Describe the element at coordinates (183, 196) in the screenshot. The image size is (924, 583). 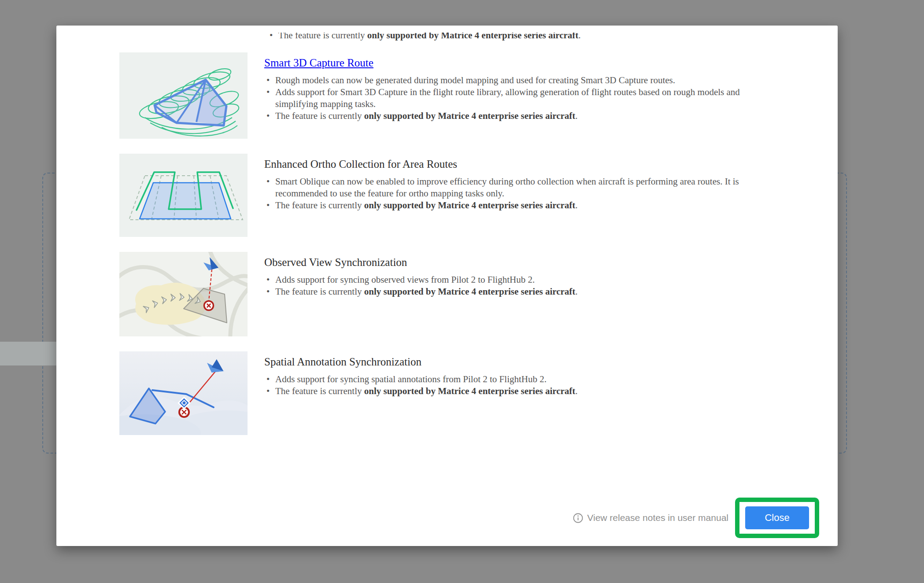
I see `ortho-collection-illustration` at that location.